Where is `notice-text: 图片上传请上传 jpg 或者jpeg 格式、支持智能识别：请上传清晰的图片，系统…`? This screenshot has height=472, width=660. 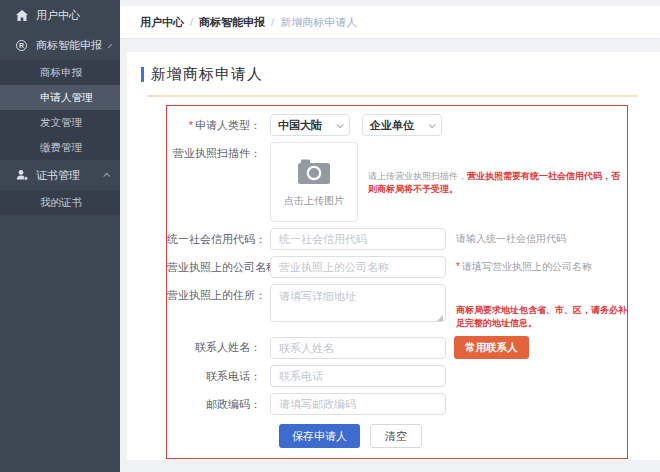
notice-text: 图片上传请上传 jpg 或者jpeg 格式、支持智能识别：请上传清晰的图片，系统… is located at coordinates (406, 96).